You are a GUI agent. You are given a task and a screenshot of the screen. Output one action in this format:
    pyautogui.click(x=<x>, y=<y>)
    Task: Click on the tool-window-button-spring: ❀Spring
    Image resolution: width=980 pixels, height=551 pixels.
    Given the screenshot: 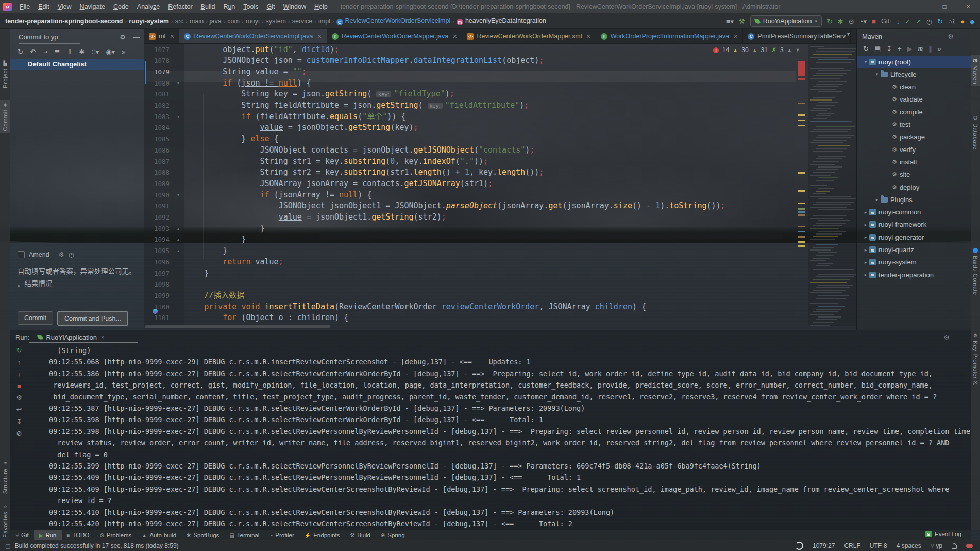 What is the action you would take?
    pyautogui.click(x=393, y=535)
    